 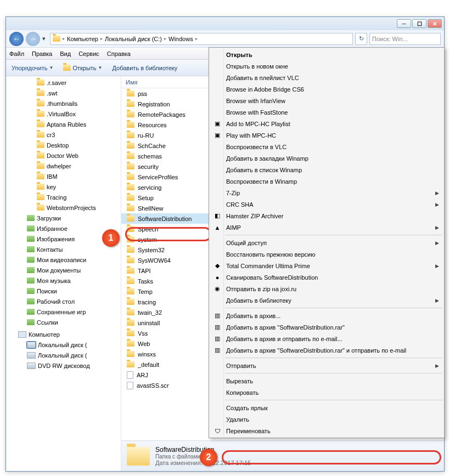 What do you see at coordinates (64, 281) in the screenshot?
I see `sidebar-item: Моя музыка` at bounding box center [64, 281].